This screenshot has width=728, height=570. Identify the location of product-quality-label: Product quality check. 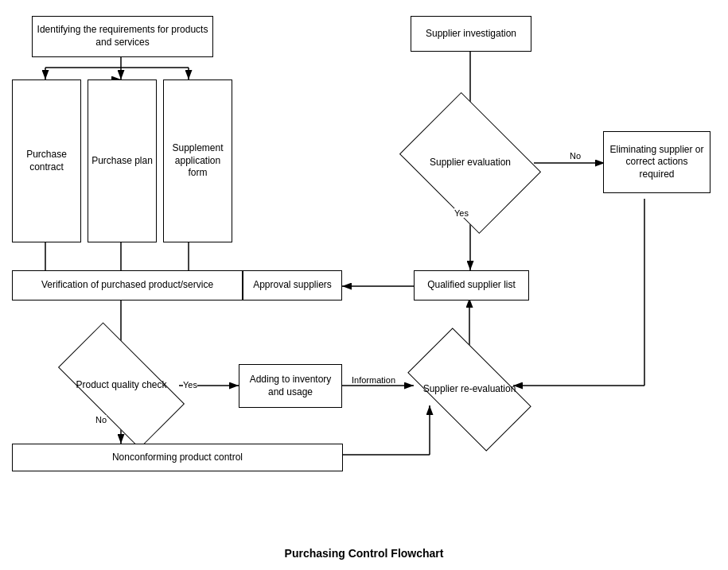
(121, 386).